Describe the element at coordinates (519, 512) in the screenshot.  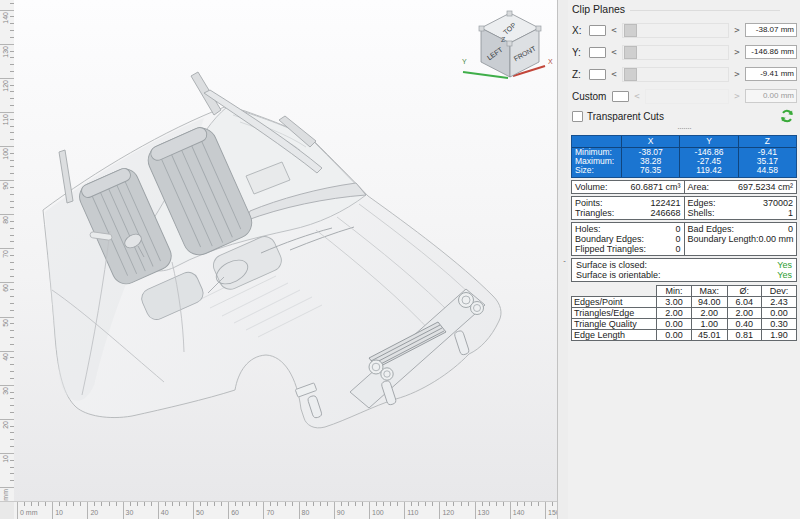
I see `ruler-label: 140` at that location.